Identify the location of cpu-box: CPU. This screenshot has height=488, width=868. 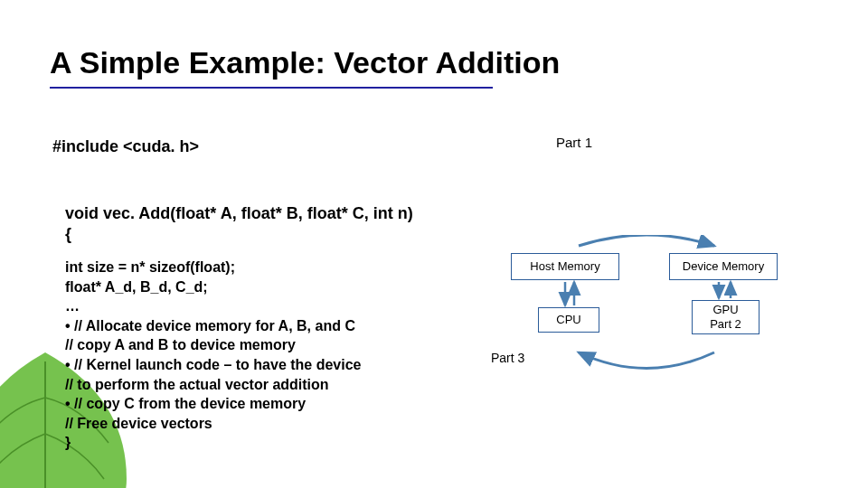
(569, 320).